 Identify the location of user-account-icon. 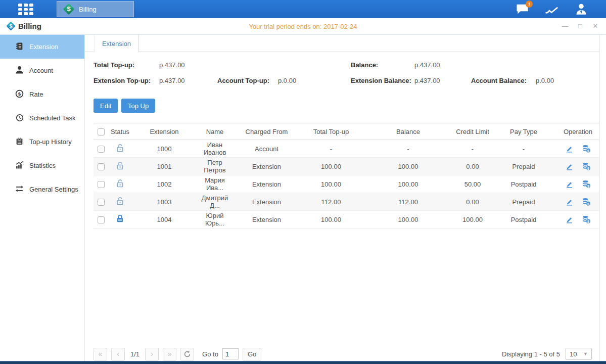
(581, 9).